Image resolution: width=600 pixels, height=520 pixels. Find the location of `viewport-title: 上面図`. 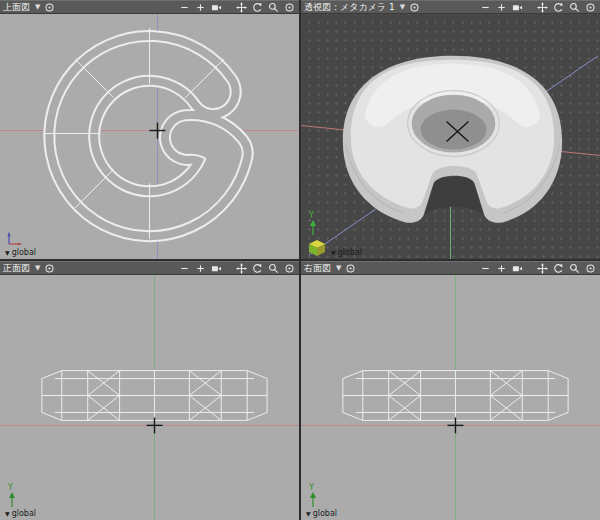

viewport-title: 上面図 is located at coordinates (16, 7).